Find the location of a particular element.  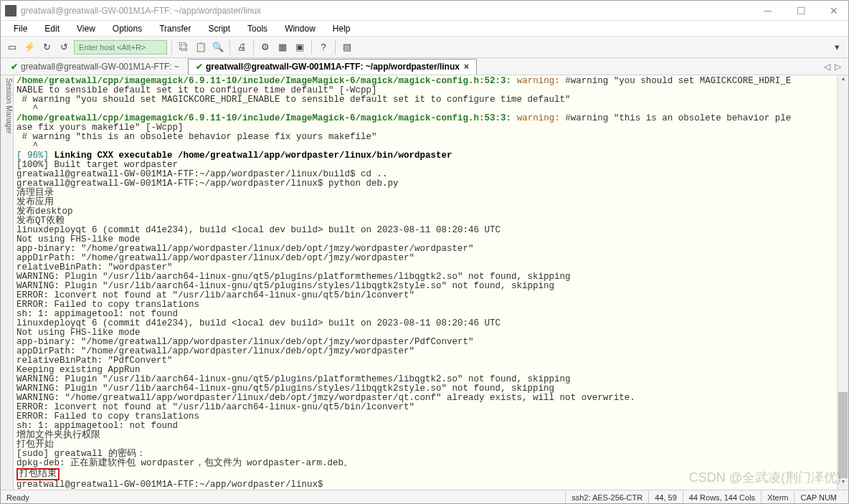

app-icon is located at coordinates (11, 11).